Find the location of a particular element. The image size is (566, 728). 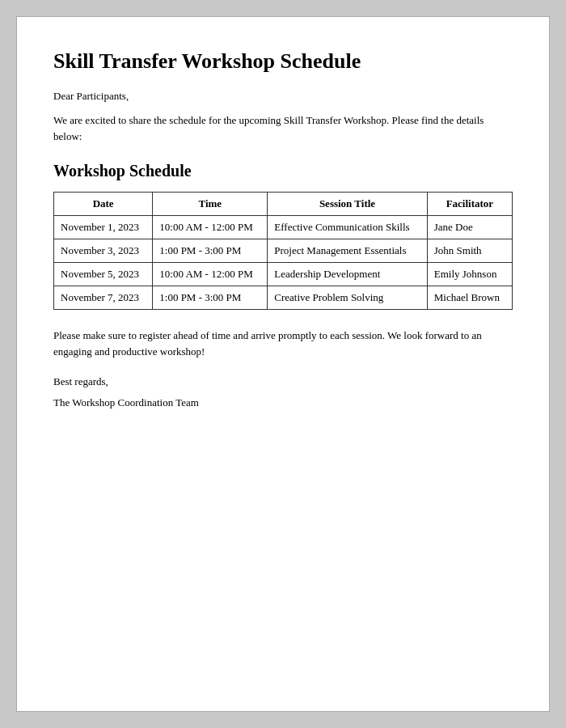

cell-session: Leadership Development is located at coordinates (348, 275).